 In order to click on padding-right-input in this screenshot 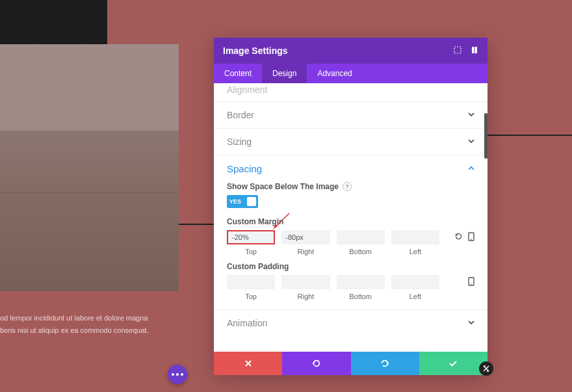, I will do `click(306, 282)`.